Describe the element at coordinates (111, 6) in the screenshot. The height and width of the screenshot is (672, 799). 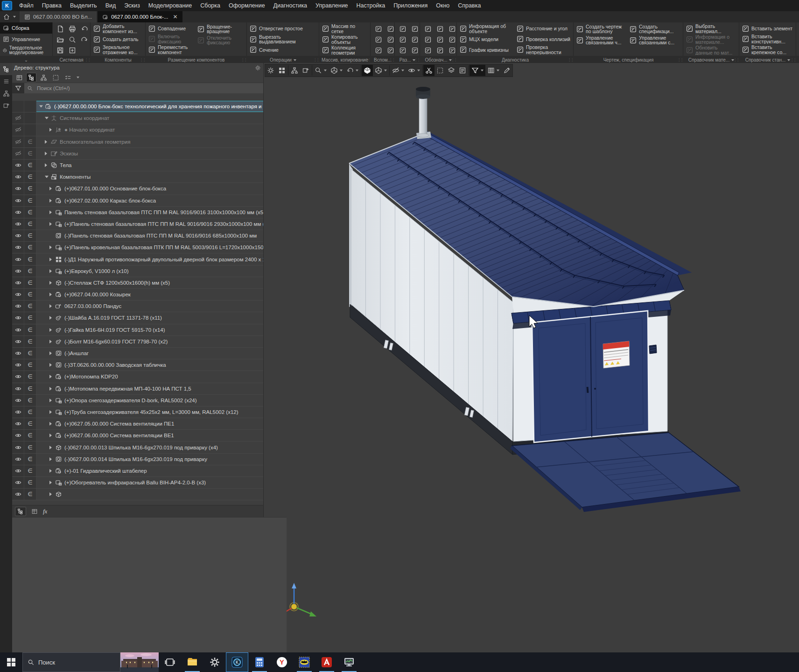
I see `menu-item-вид: Вид` at that location.